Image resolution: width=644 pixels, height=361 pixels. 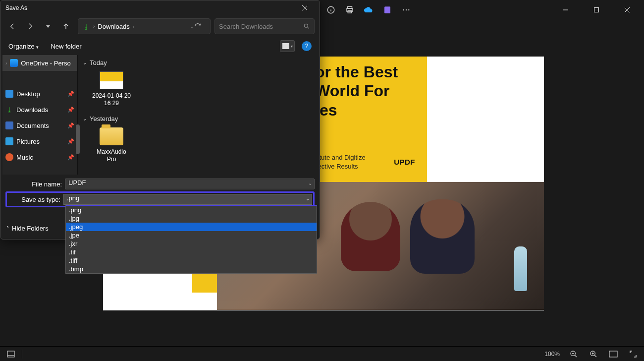 I want to click on tree-downloads: ⭳Downloads📌, so click(x=40, y=110).